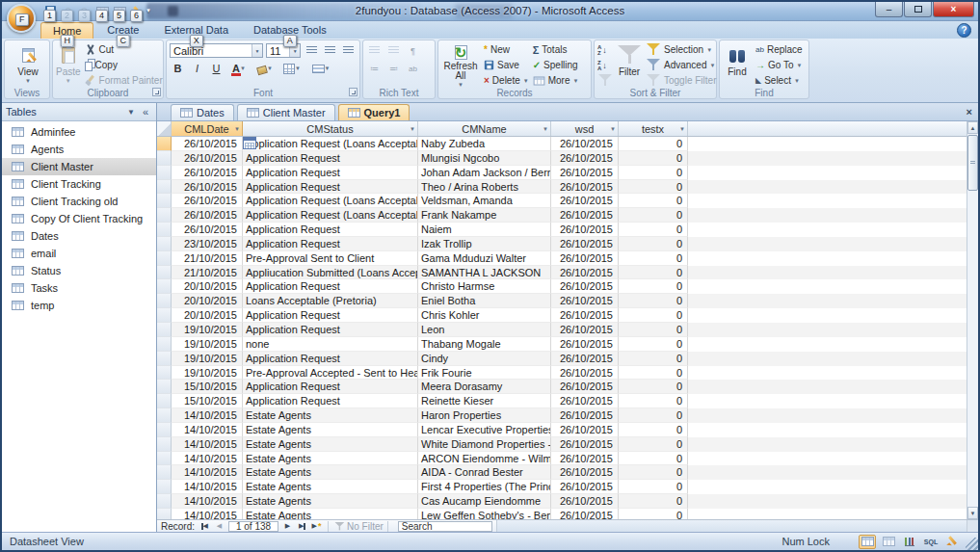  What do you see at coordinates (311, 50) in the screenshot?
I see `align-left-button` at bounding box center [311, 50].